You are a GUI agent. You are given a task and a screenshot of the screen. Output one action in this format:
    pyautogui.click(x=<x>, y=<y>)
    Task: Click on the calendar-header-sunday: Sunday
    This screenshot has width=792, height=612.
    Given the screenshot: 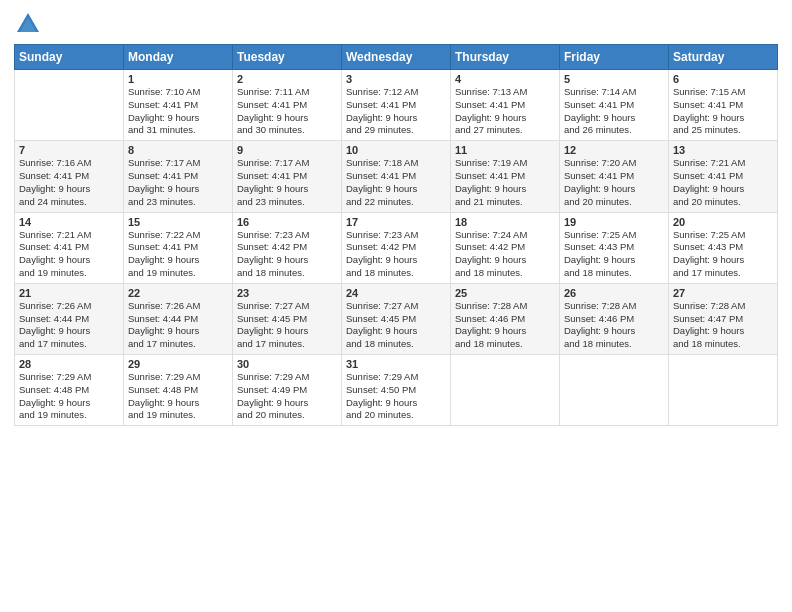 What is the action you would take?
    pyautogui.click(x=70, y=58)
    